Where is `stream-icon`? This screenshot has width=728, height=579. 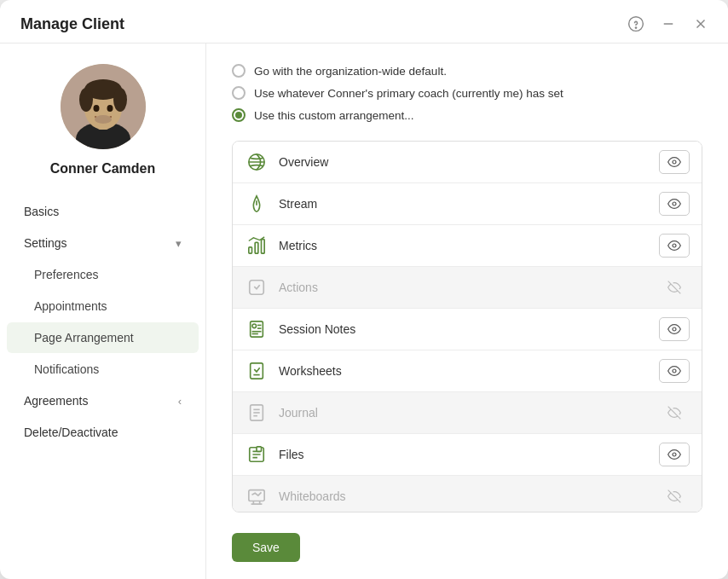 stream-icon is located at coordinates (257, 204).